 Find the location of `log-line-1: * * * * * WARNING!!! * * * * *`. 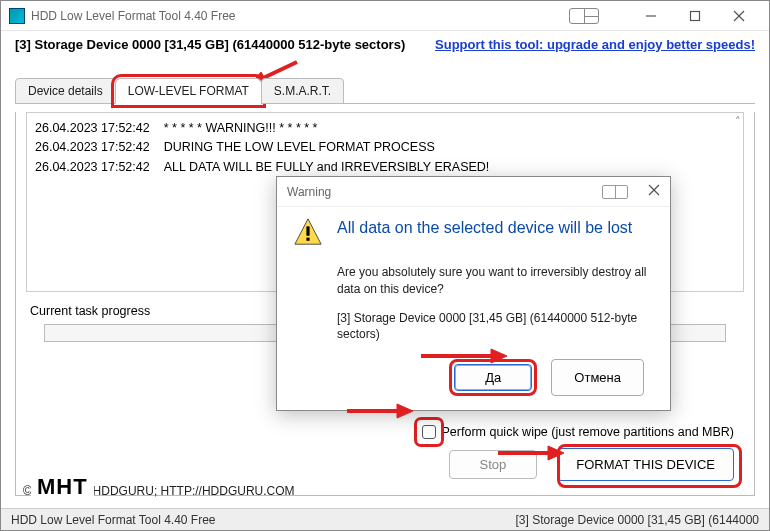

log-line-1: * * * * * WARNING!!! * * * * * is located at coordinates (241, 128).